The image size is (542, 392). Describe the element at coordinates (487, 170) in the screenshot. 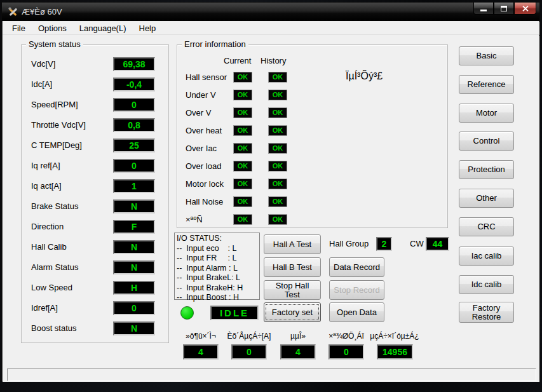

I see `nav-button-protection: Protection` at that location.